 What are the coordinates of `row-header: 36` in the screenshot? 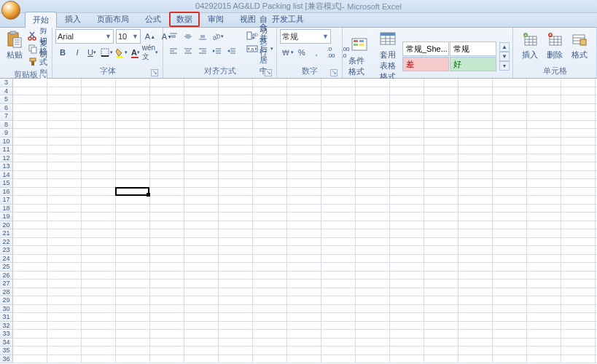 It's located at (7, 360).